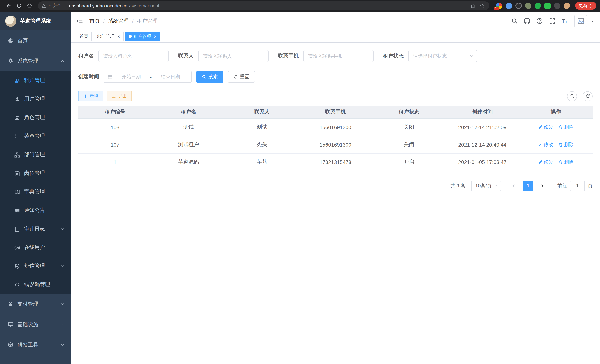  I want to click on chevron-down-icon, so click(62, 304).